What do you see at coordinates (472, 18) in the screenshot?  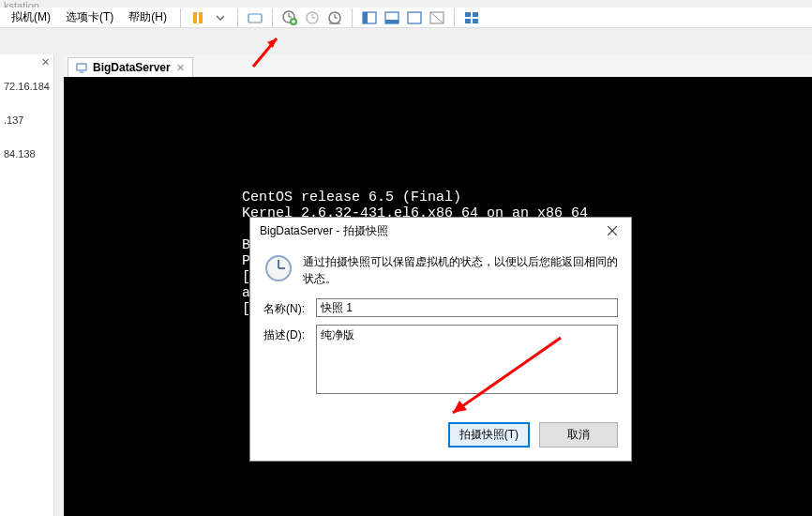 I see `thumbnail-button` at bounding box center [472, 18].